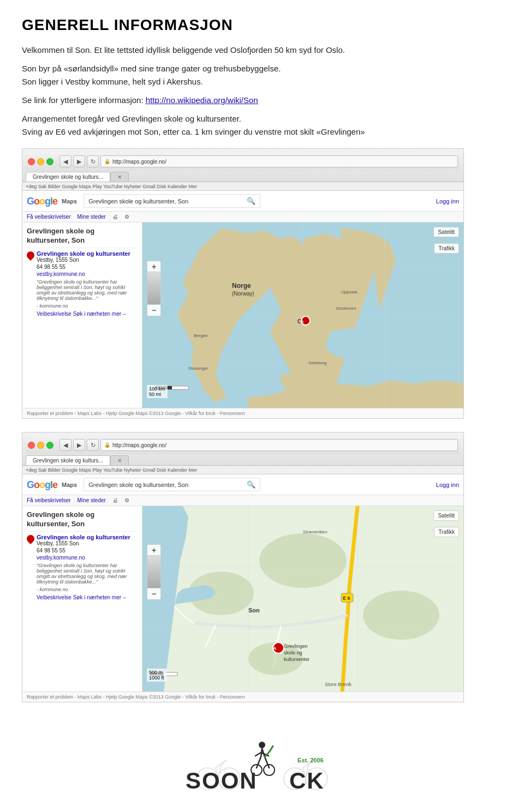 This screenshot has width=524, height=812. Describe the element at coordinates (154, 572) in the screenshot. I see `zoom-controls-2: + −` at that location.